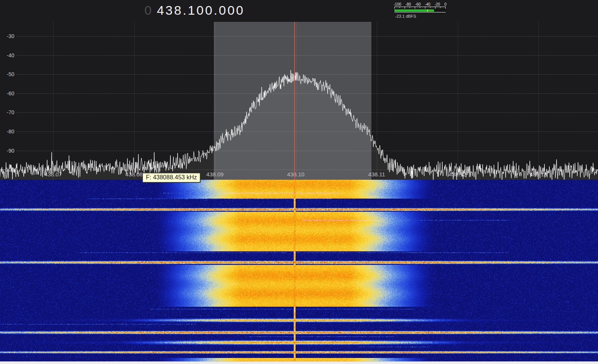  Describe the element at coordinates (445, 5) in the screenshot. I see `meter-scale-label: 0` at that location.